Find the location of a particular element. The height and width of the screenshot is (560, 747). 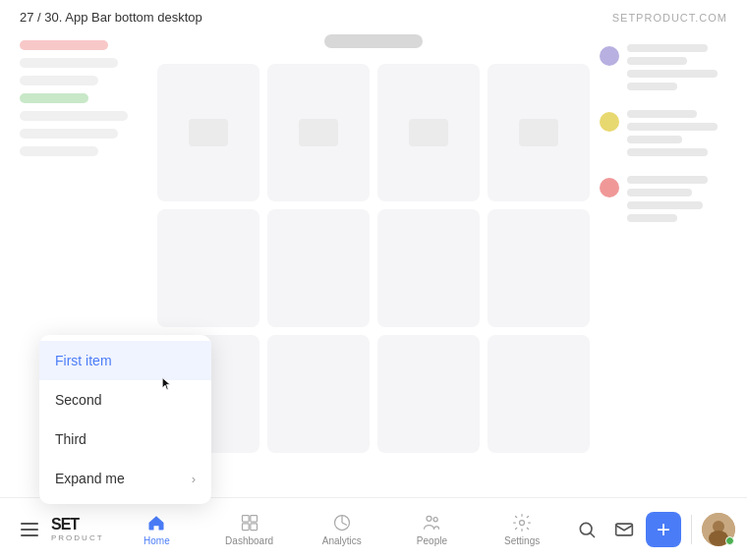

avatar-online-dot is located at coordinates (729, 540).